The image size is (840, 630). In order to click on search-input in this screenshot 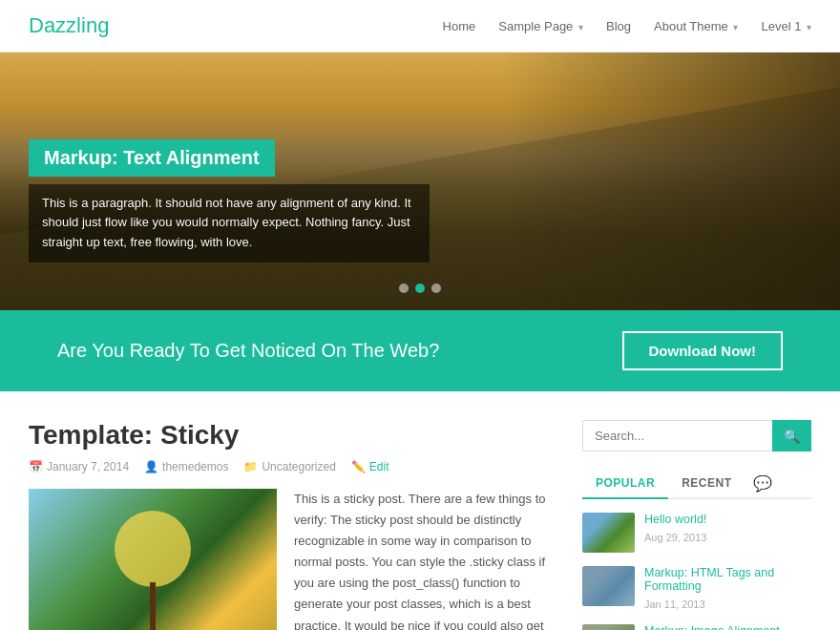, I will do `click(678, 435)`.